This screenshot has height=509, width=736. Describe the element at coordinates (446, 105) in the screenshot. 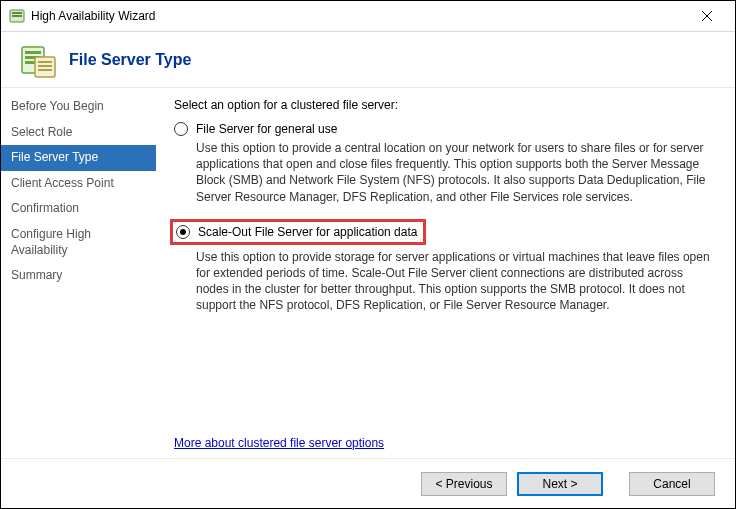

I see `prompt-text: Select an option for a clustered file se…` at that location.